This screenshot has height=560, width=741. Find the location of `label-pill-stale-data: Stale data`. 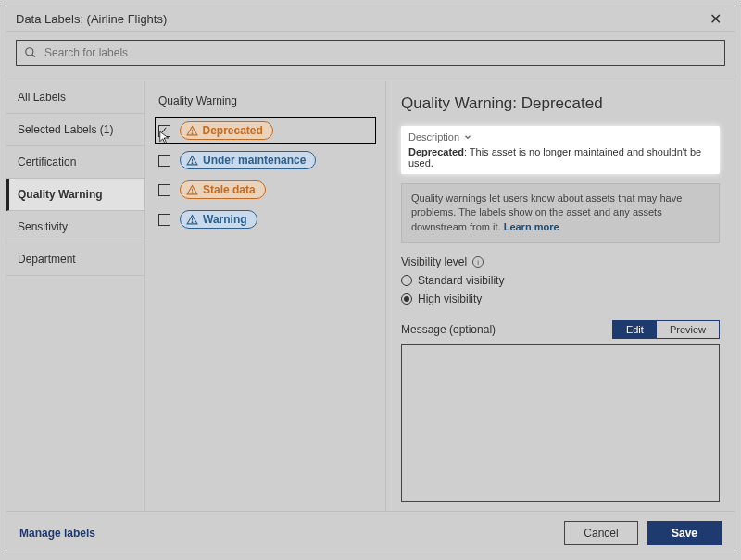

label-pill-stale-data: Stale data is located at coordinates (222, 190).